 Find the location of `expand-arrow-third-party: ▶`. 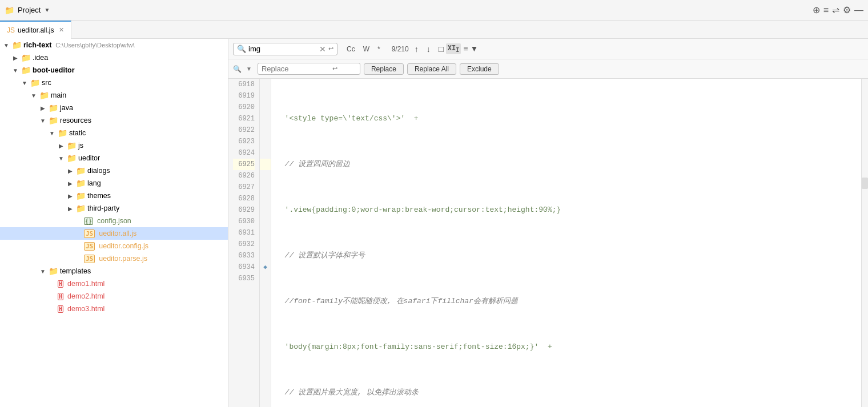

expand-arrow-third-party: ▶ is located at coordinates (70, 209).